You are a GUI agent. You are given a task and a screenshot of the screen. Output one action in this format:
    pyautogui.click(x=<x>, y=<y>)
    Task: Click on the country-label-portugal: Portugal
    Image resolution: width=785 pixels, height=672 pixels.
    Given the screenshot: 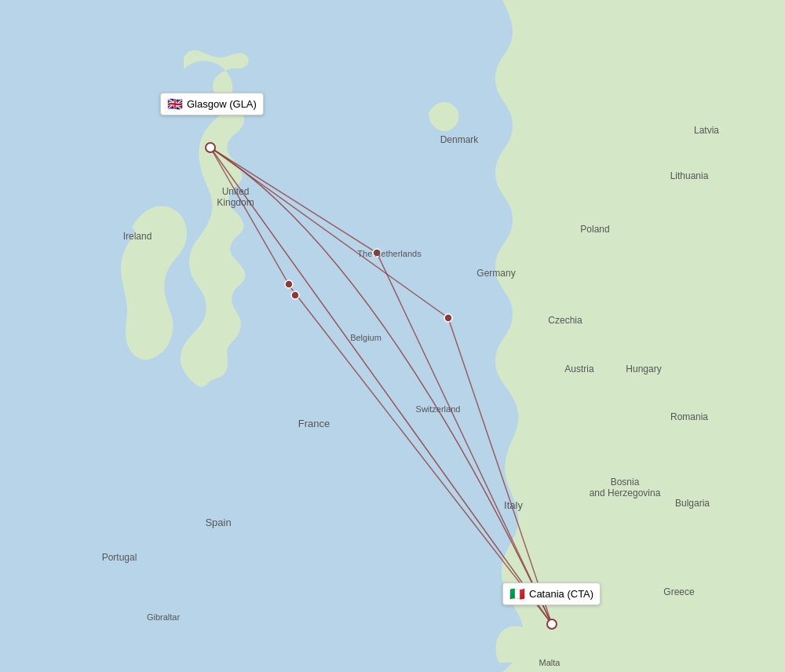 What is the action you would take?
    pyautogui.click(x=119, y=557)
    